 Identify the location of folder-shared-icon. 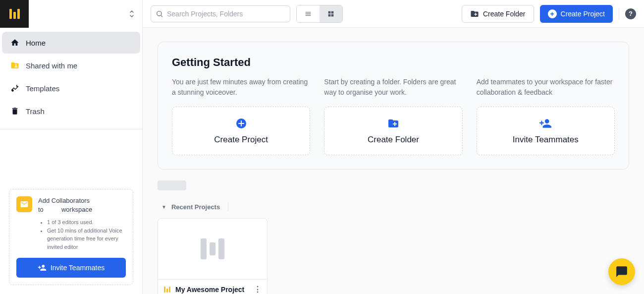
(15, 65).